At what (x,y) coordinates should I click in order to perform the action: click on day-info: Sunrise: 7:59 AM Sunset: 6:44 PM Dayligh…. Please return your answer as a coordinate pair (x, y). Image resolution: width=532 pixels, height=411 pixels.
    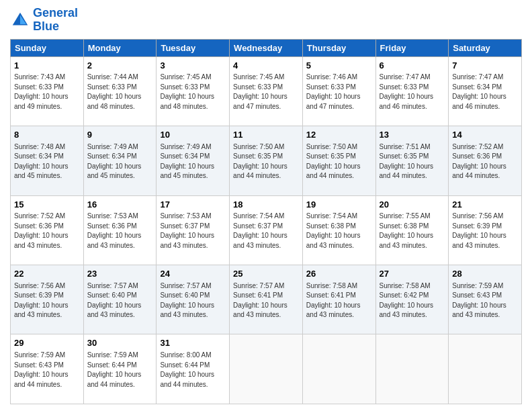
    Looking at the image, I should click on (114, 369).